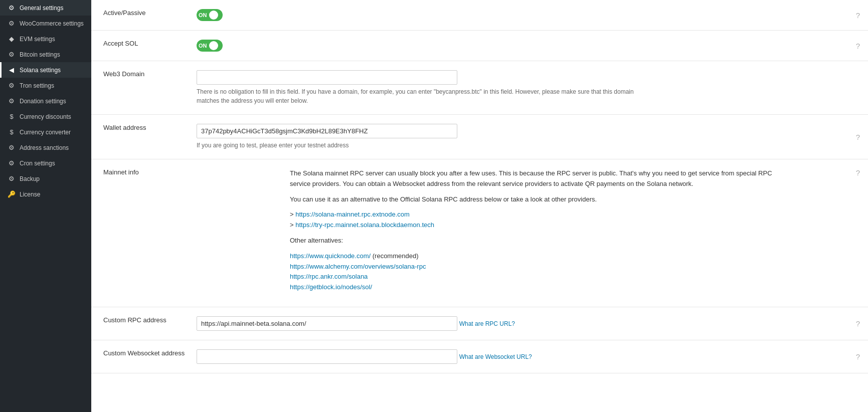 Image resolution: width=868 pixels, height=412 pixels. I want to click on wallet-address-help-icon: ?, so click(858, 137).